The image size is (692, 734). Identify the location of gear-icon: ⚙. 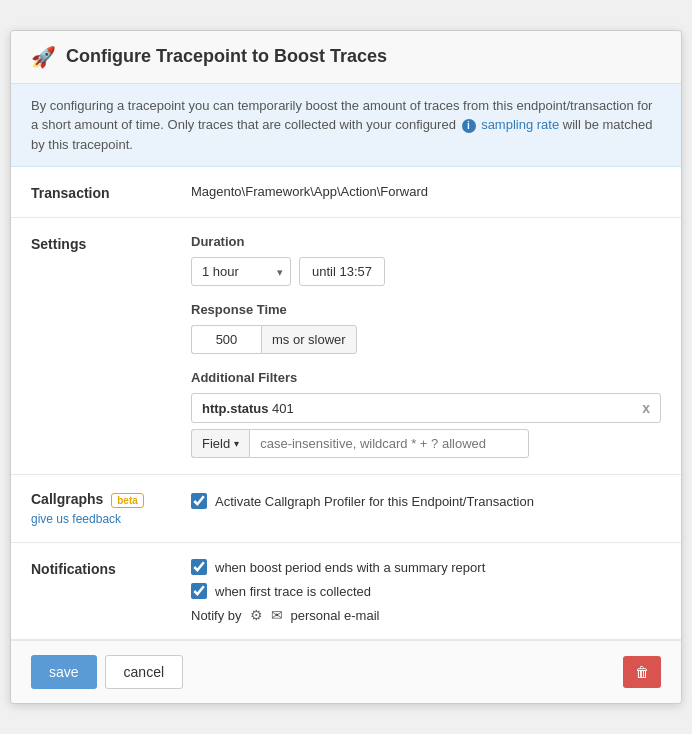
(256, 615).